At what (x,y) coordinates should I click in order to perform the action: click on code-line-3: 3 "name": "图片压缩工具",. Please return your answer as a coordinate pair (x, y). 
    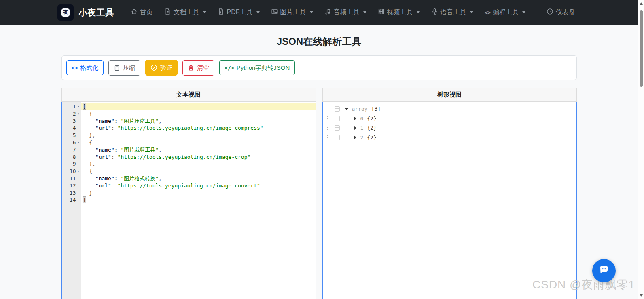
    Looking at the image, I should click on (189, 121).